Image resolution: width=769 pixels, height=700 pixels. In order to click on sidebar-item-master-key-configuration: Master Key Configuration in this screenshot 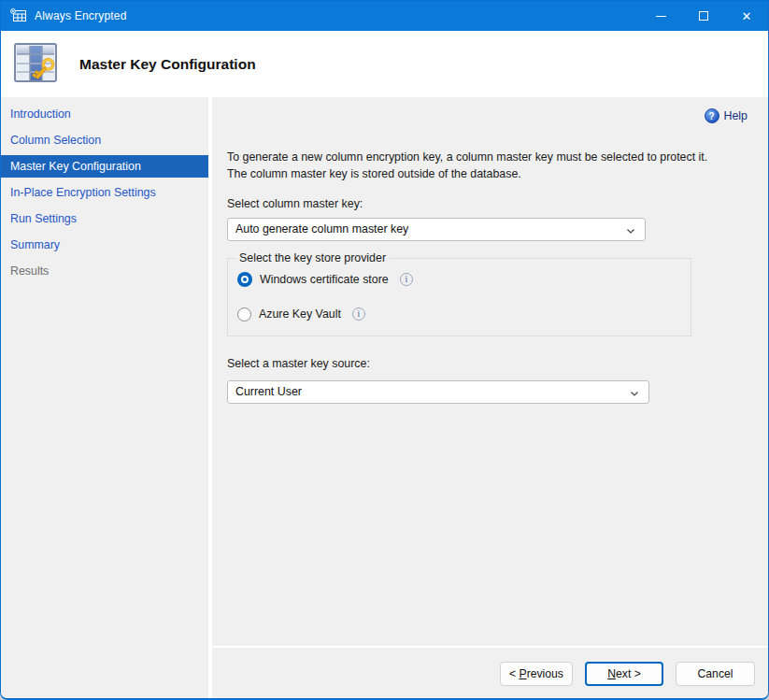, I will do `click(105, 166)`.